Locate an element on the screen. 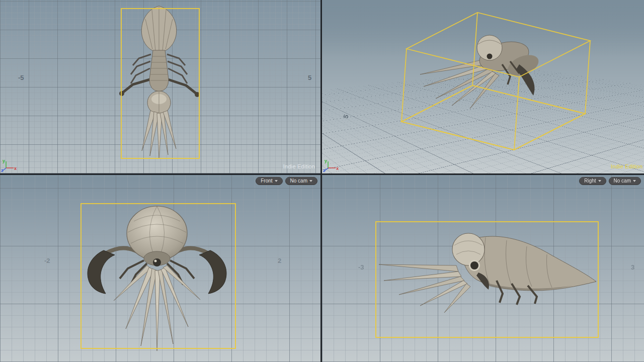  grid-coordinate-label: -5 is located at coordinates (21, 77).